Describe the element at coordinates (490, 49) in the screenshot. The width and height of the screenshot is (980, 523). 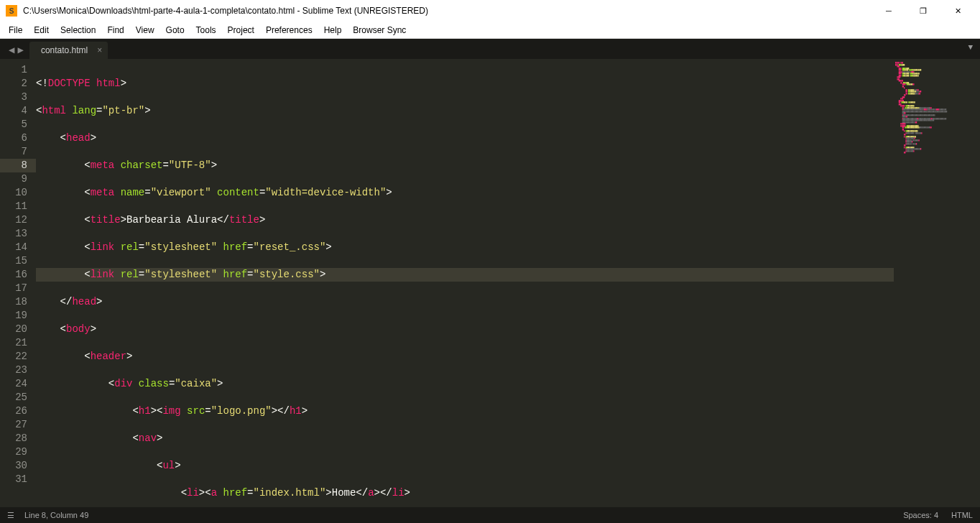
I see `tab-row: ◀ ▶ contato.html × ▼` at that location.